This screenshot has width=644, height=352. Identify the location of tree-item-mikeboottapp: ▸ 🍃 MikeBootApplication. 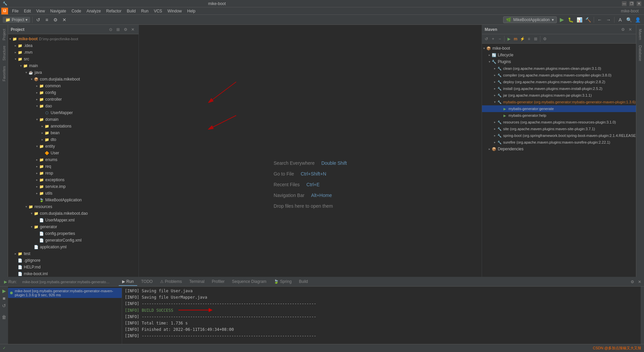
(73, 200).